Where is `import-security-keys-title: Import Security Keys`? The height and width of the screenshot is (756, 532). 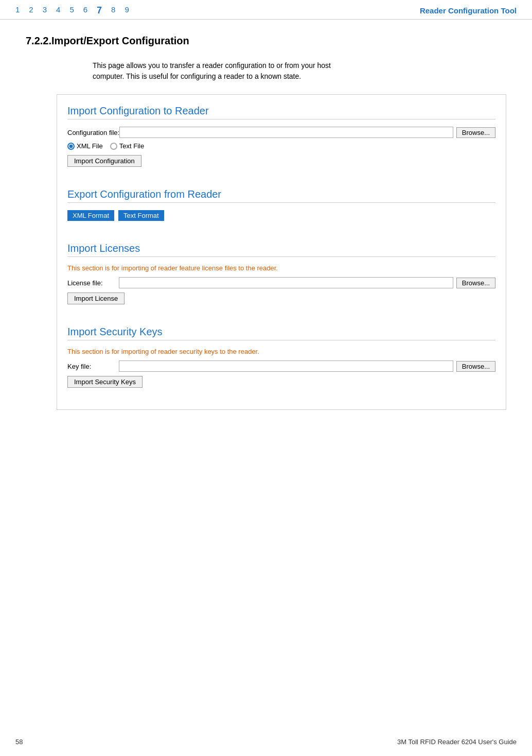
import-security-keys-title: Import Security Keys is located at coordinates (281, 333).